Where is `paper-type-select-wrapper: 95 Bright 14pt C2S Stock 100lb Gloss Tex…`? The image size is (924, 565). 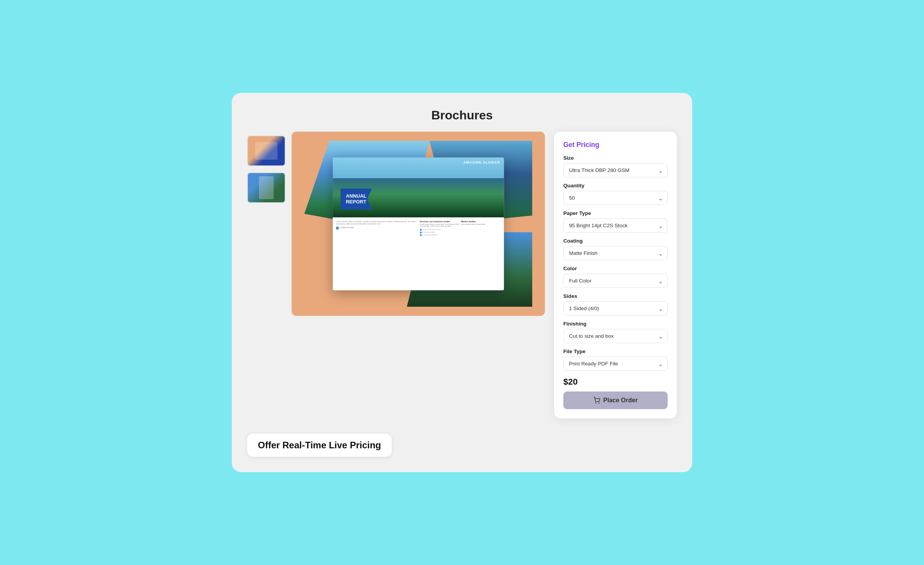 paper-type-select-wrapper: 95 Bright 14pt C2S Stock 100lb Gloss Tex… is located at coordinates (615, 226).